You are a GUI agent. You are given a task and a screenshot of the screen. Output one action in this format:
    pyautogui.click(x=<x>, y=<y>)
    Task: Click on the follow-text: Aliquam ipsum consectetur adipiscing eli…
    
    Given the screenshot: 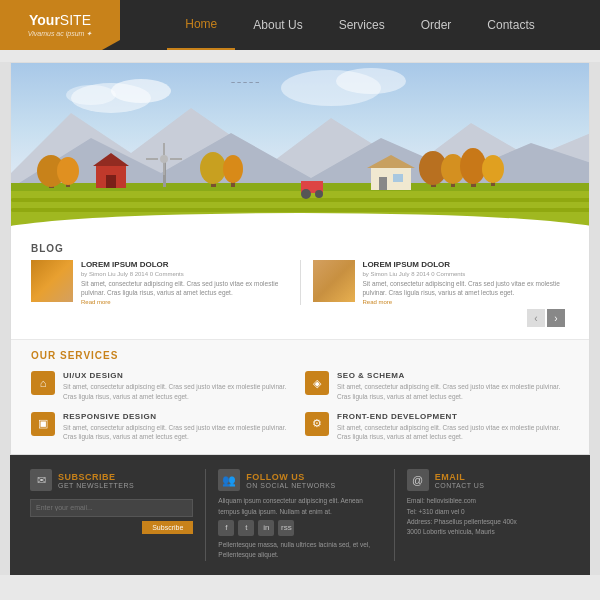 What is the action you would take?
    pyautogui.click(x=300, y=506)
    